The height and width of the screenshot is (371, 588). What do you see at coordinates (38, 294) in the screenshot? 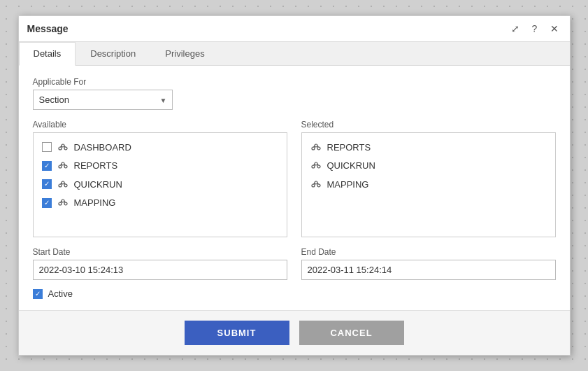
I see `active-checkbox` at bounding box center [38, 294].